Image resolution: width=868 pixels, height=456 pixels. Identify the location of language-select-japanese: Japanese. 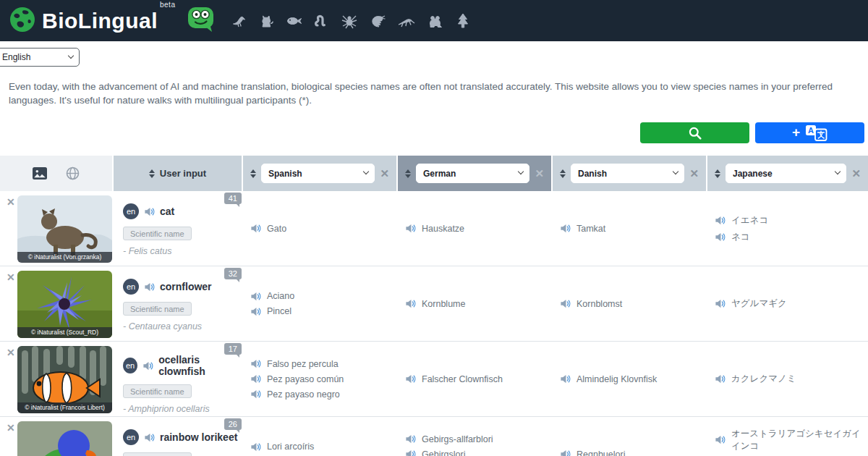
(786, 174).